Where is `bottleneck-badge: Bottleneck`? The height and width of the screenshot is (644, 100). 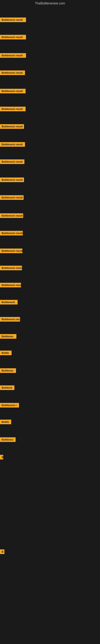
bottleneck-badge: Bottleneck is located at coordinates (9, 302).